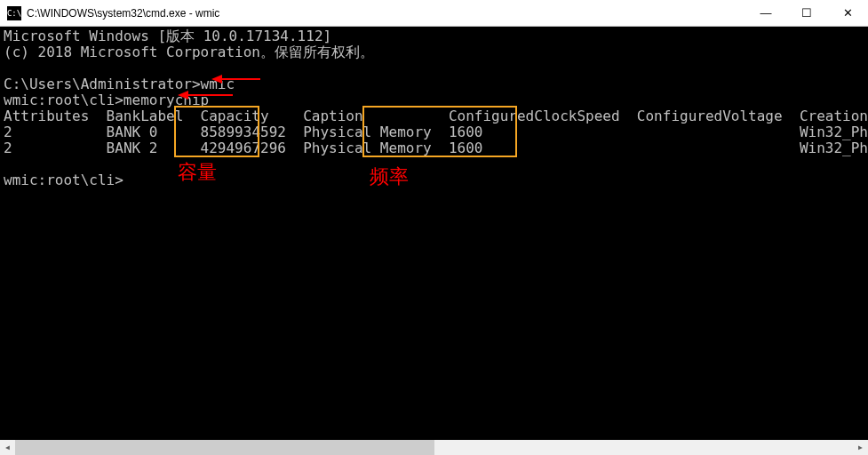 The image size is (868, 455). What do you see at coordinates (225, 448) in the screenshot?
I see `scrollbar-thumb` at bounding box center [225, 448].